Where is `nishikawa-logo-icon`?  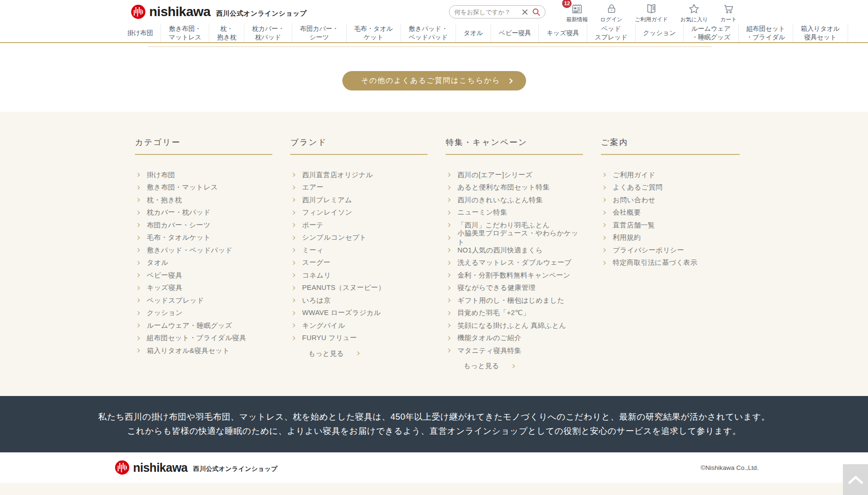
nishikawa-logo-icon is located at coordinates (138, 12).